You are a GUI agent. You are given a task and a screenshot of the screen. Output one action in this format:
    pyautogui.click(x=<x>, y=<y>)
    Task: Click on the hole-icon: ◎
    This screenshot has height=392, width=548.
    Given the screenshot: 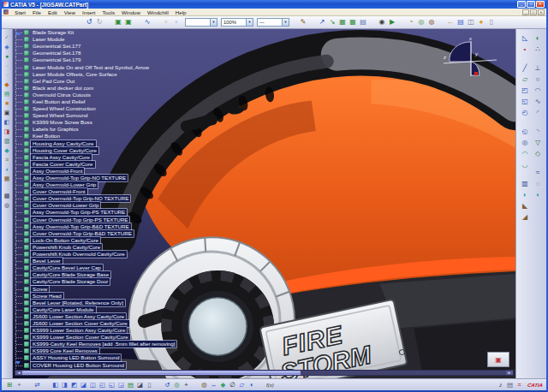 What is the action you would take?
    pyautogui.click(x=525, y=143)
    